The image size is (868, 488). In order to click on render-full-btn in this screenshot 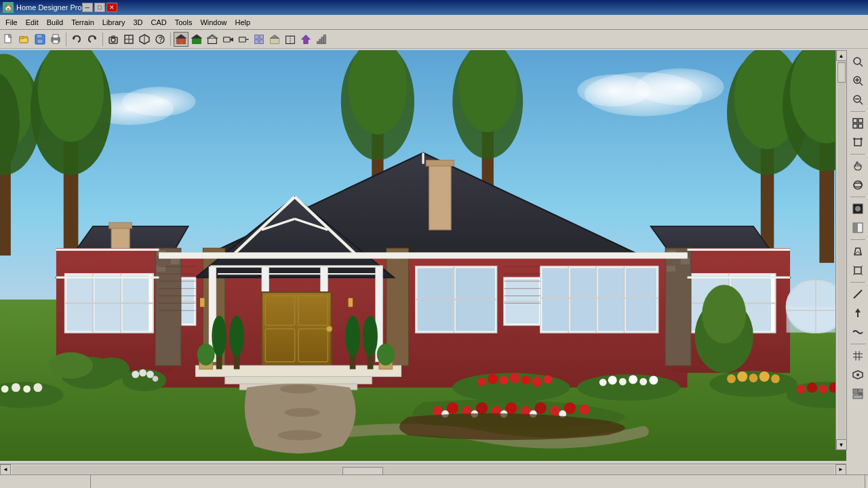, I will do `click(858, 209)`.